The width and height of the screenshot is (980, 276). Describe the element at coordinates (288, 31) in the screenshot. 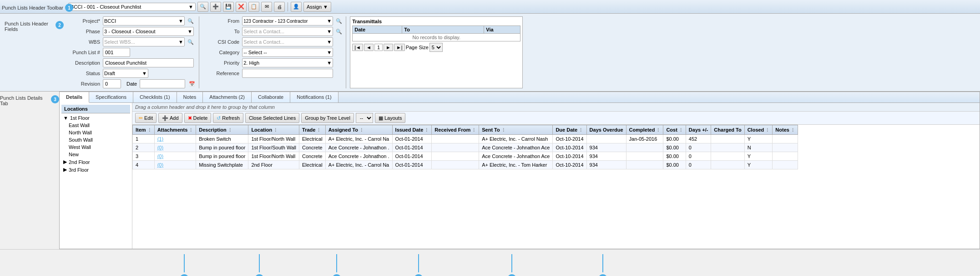

I see `to-select: Select a Contact... ▼` at that location.